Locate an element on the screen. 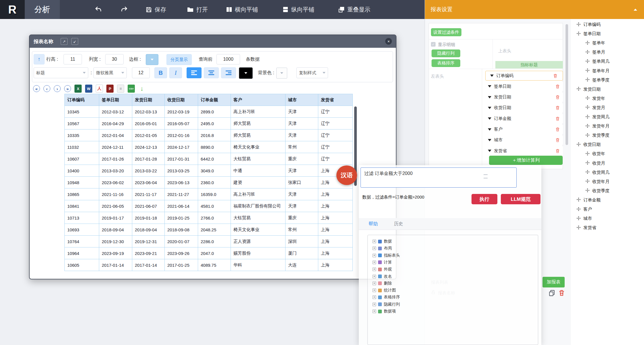 The image size is (644, 345). table-row: 106932018-09-042018-09-042018-09-082048.… is located at coordinates (209, 230).